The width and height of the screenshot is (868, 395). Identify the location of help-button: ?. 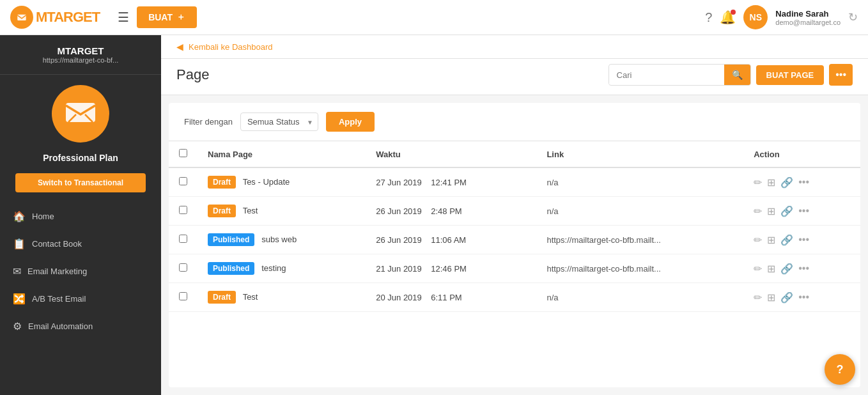
(840, 369).